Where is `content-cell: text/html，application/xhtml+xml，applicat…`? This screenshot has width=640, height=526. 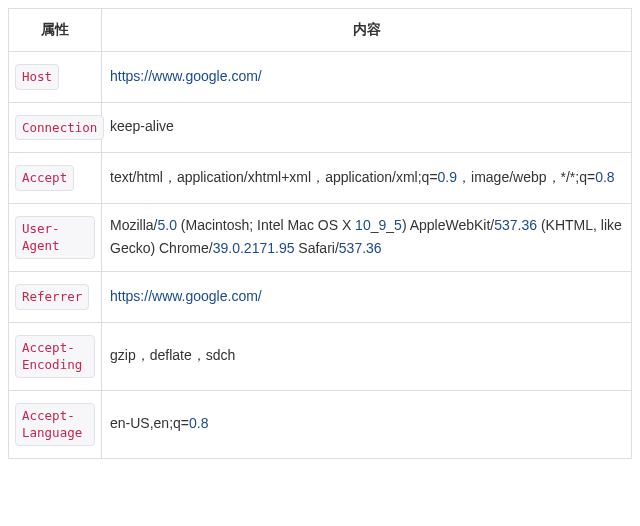
content-cell: text/html，application/xhtml+xml，applicat… is located at coordinates (367, 178).